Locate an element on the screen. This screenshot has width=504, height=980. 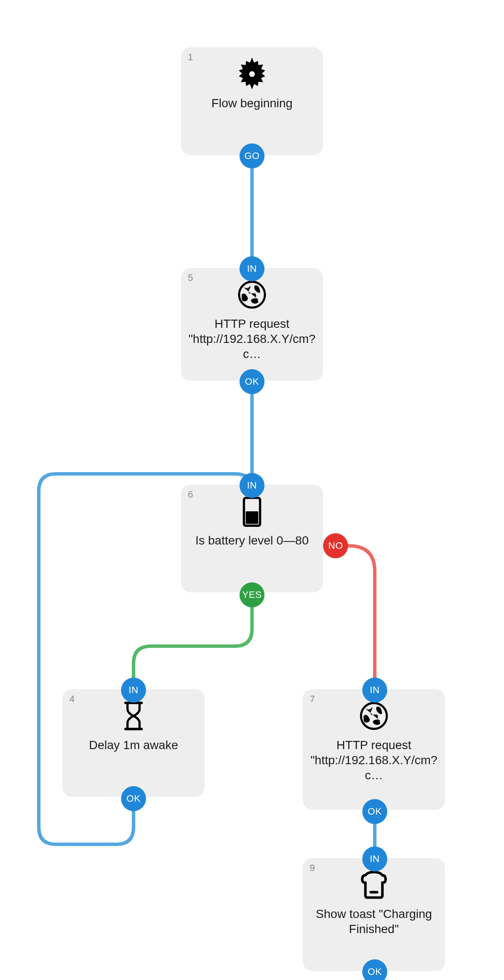
battery-icon is located at coordinates (252, 511).